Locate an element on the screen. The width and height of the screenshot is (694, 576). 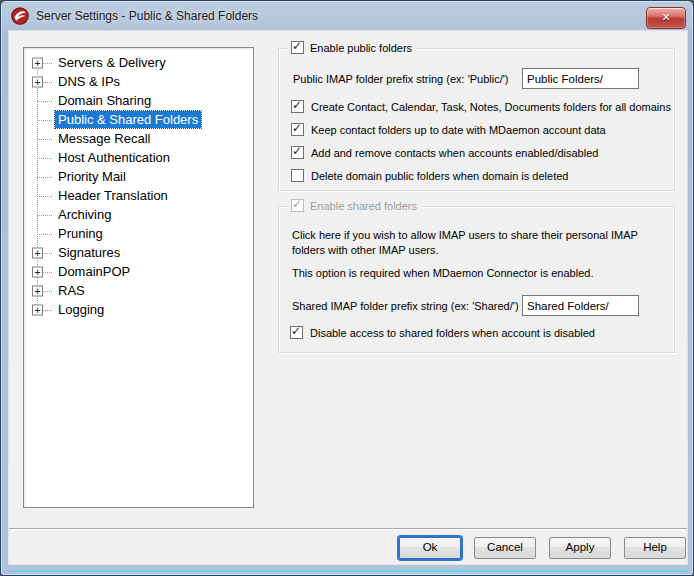
shared-folders-group: ✓ Enable shared folders Click here if yo… is located at coordinates (476, 280).